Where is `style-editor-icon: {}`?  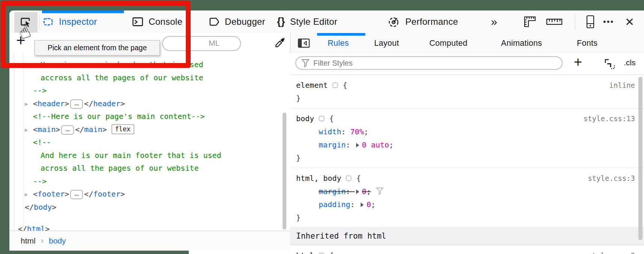
style-editor-icon: {} is located at coordinates (281, 22).